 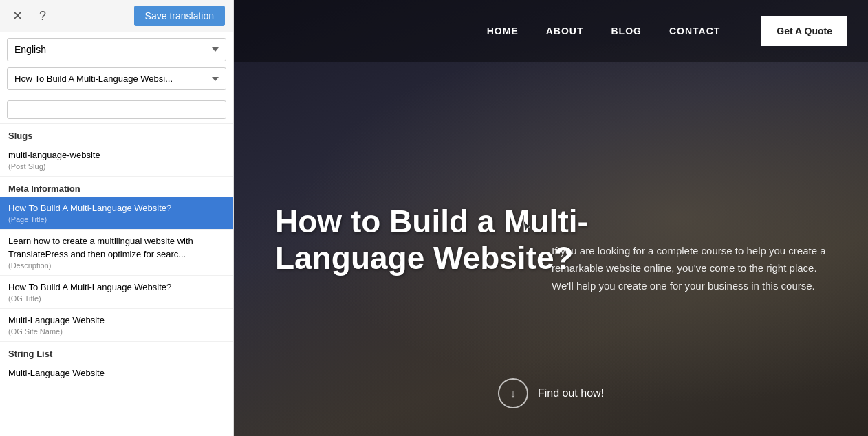 What do you see at coordinates (117, 252) in the screenshot?
I see `list-item: Learn how to create a multilingual websi…` at bounding box center [117, 252].